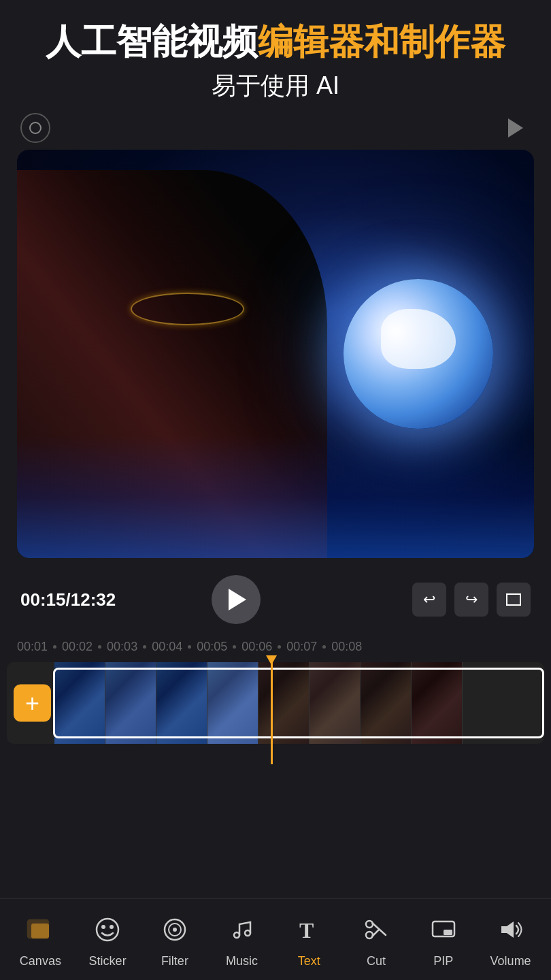  Describe the element at coordinates (376, 961) in the screenshot. I see `cut-label: Cut` at that location.